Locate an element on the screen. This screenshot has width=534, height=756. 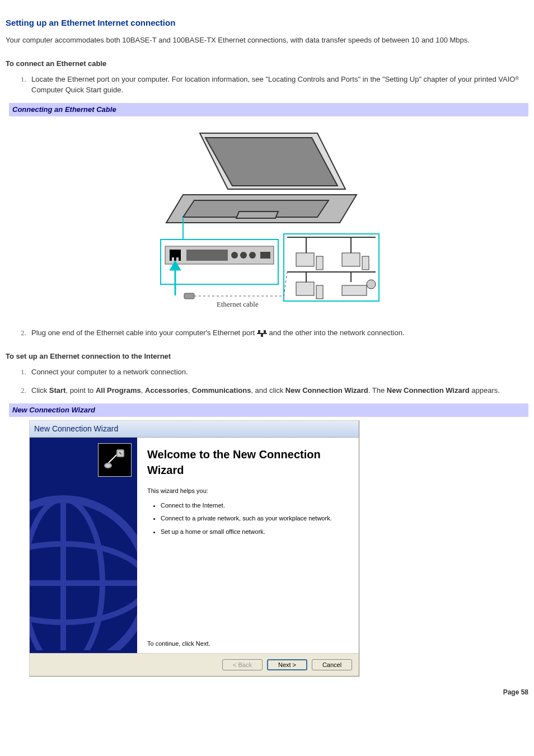
step2-pre: Plug one end of the Ethernet cable into … is located at coordinates (144, 332).